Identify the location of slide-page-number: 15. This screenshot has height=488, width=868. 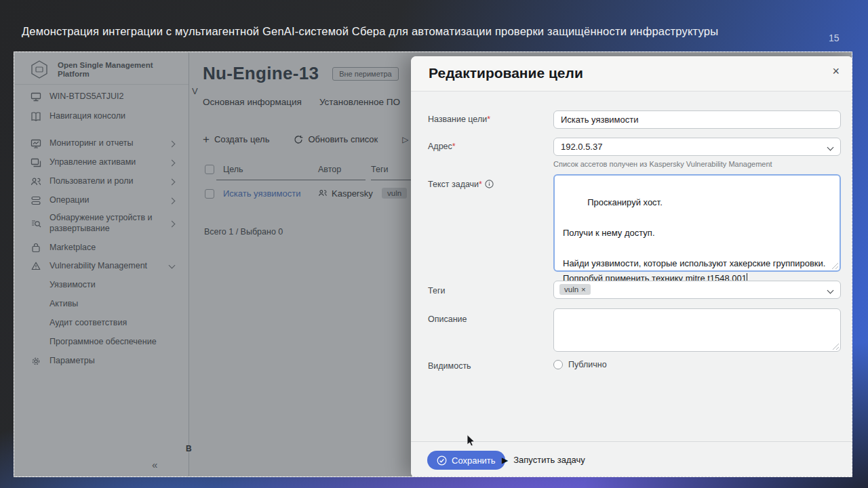
(834, 38).